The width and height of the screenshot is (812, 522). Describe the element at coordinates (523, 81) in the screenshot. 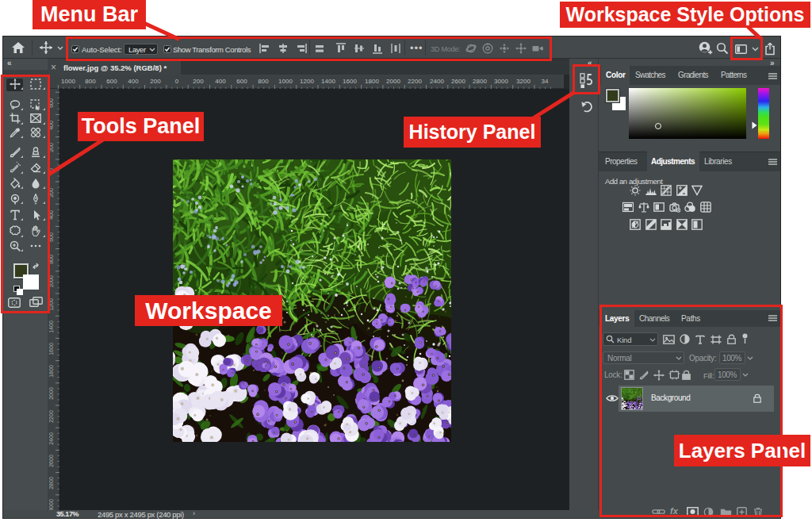

I see `svg-text: 3200` at that location.